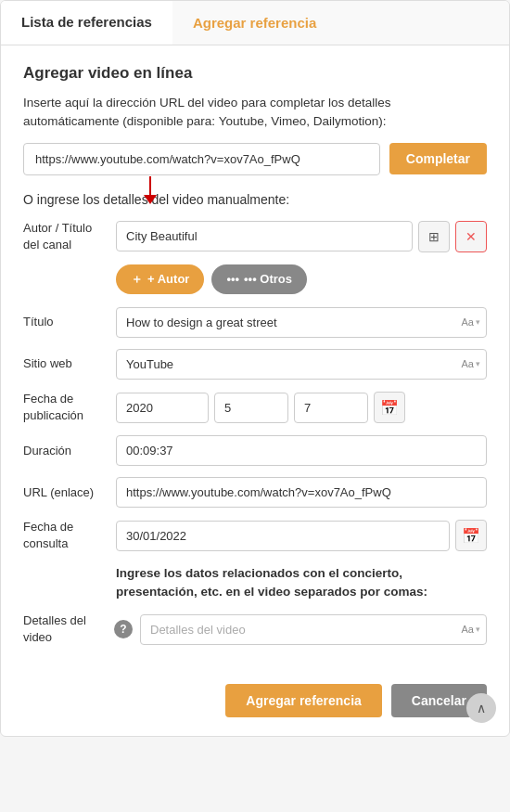  I want to click on info-text: Ingrese los datos relacionados con el co…, so click(255, 583).